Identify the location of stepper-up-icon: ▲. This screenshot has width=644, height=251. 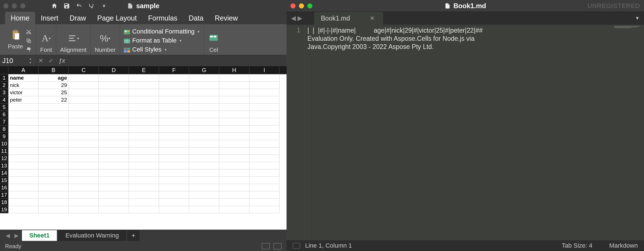
(30, 59).